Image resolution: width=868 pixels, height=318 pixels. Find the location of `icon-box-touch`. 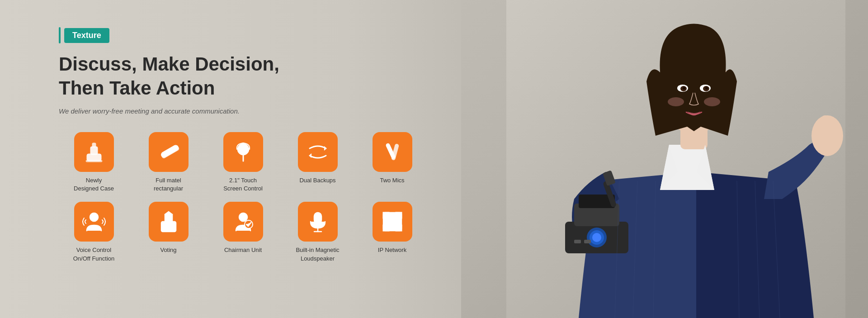

icon-box-touch is located at coordinates (243, 152).